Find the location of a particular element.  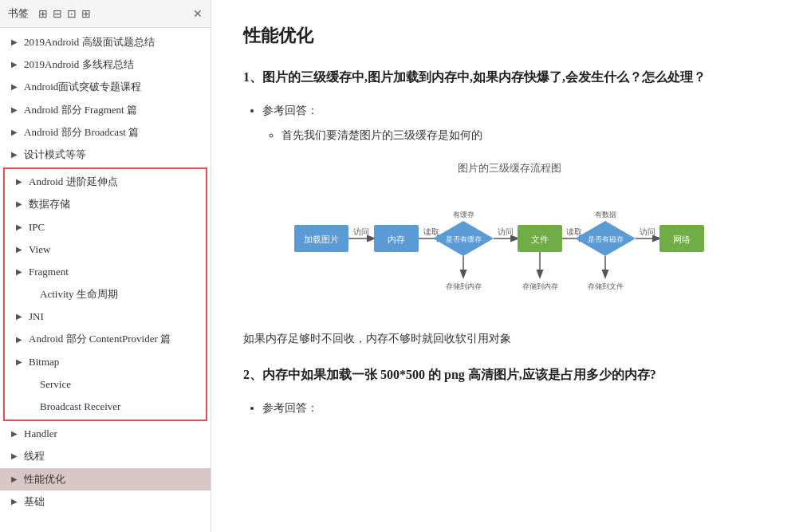

red-border-section: ▶ Android 进阶延伸点 ▶ 数据存储 ▶ IPC ▶ View ▶ Fr… is located at coordinates (105, 294).